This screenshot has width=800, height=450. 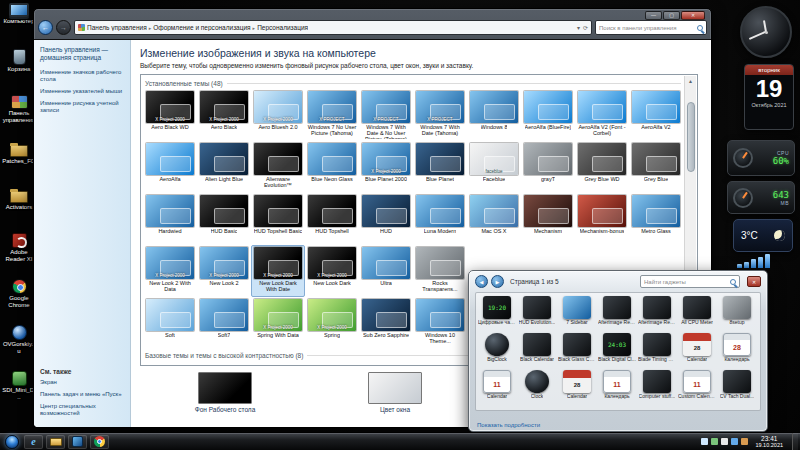 I want to click on breadcrumb-item: Панель управления, so click(x=120, y=28).